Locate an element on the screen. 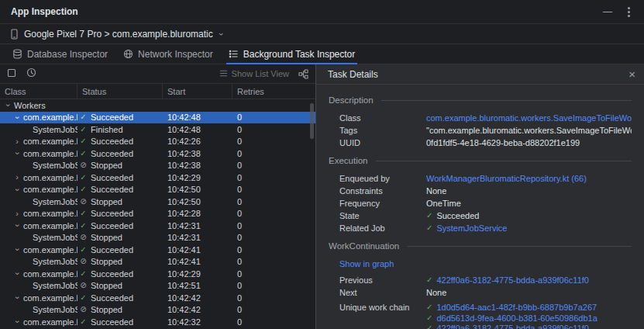 This screenshot has height=329, width=644. task-row: › com.example.bl ✓ Succeeded 10:42:42 0 is located at coordinates (158, 298).